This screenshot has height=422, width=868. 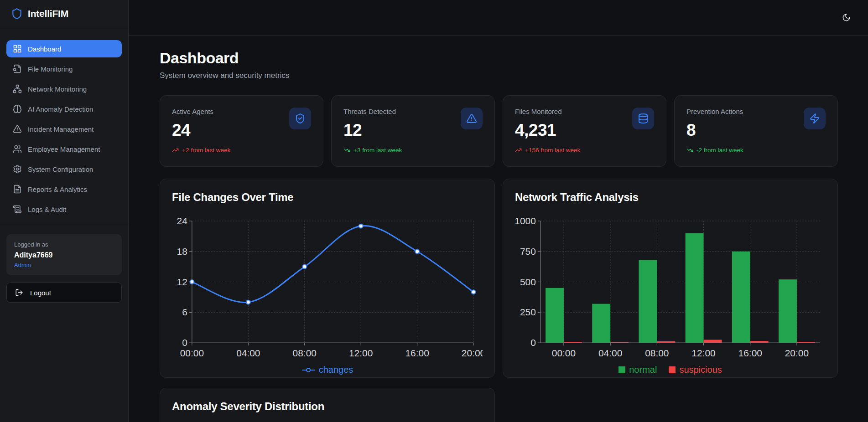 What do you see at coordinates (643, 370) in the screenshot?
I see `legend-label-normal: normal` at bounding box center [643, 370].